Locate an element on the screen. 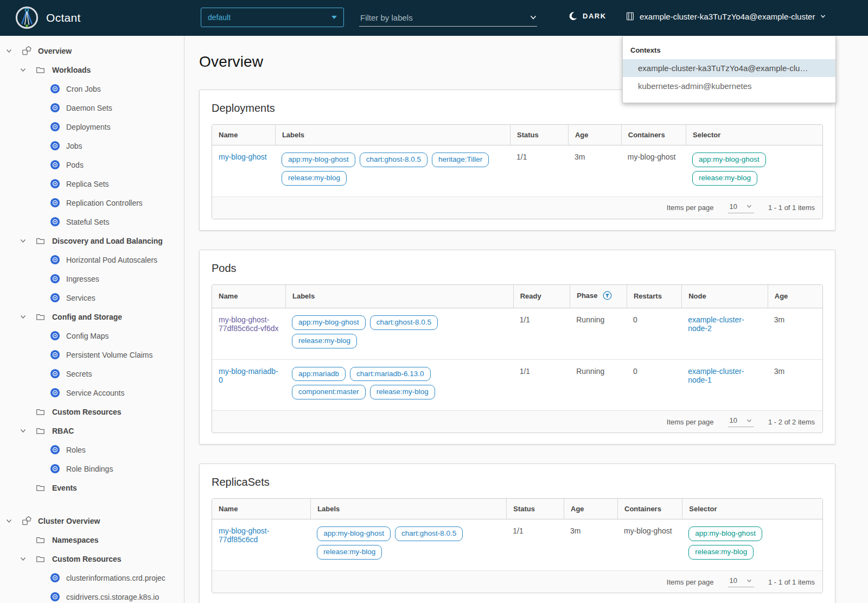  sidebar-item-rbac: RBAC is located at coordinates (92, 431).